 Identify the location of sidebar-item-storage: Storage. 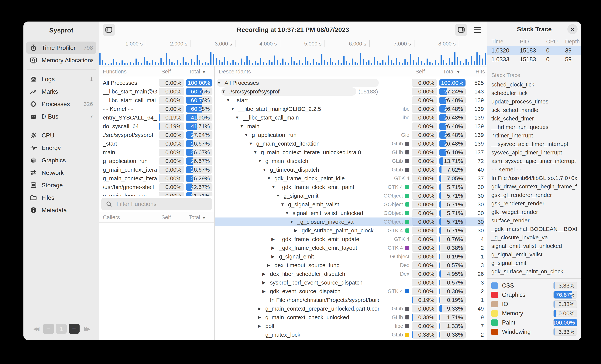
(61, 185).